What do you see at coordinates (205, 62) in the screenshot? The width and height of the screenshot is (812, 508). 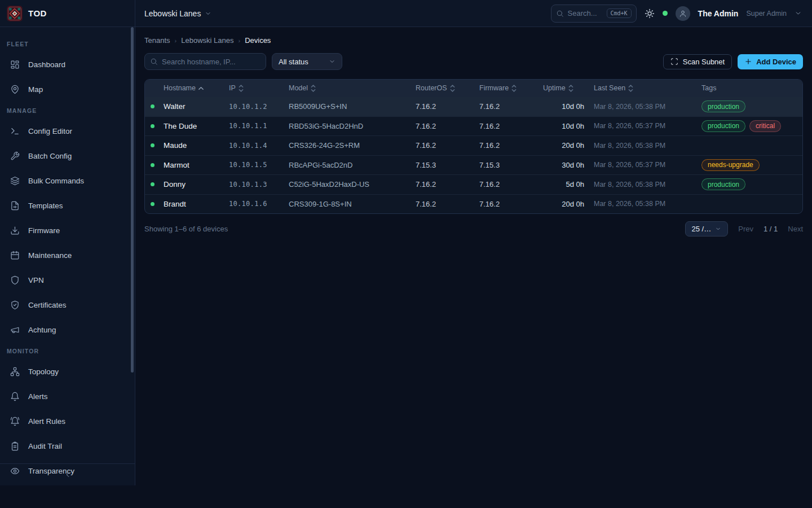 I see `device-search` at bounding box center [205, 62].